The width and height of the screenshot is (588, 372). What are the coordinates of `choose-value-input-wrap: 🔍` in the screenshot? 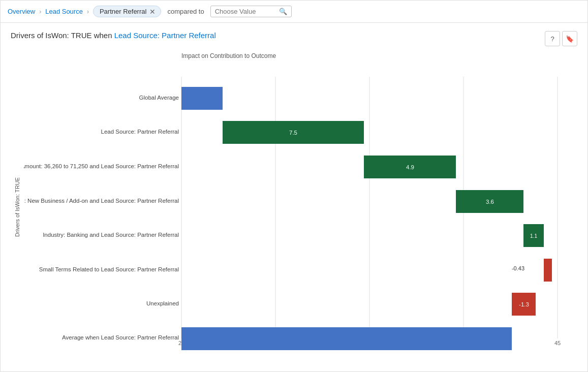 It's located at (251, 11).